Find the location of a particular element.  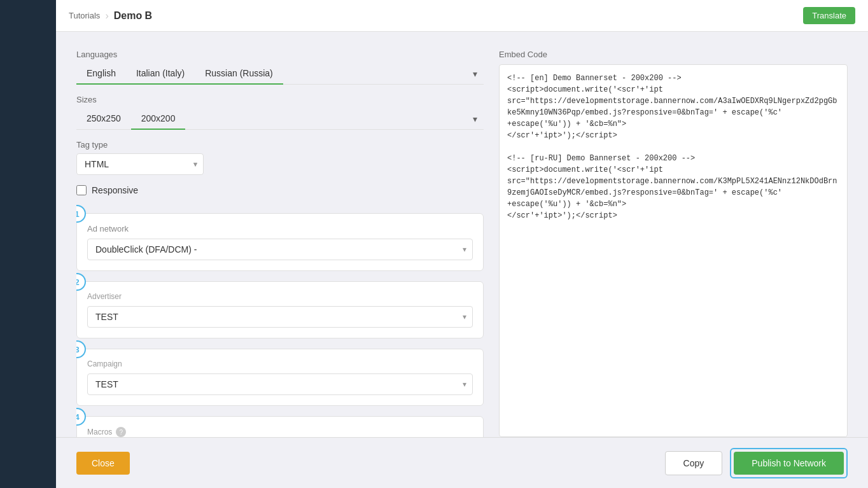

step3-select-wrapper: TEST Other ▾ is located at coordinates (280, 384).